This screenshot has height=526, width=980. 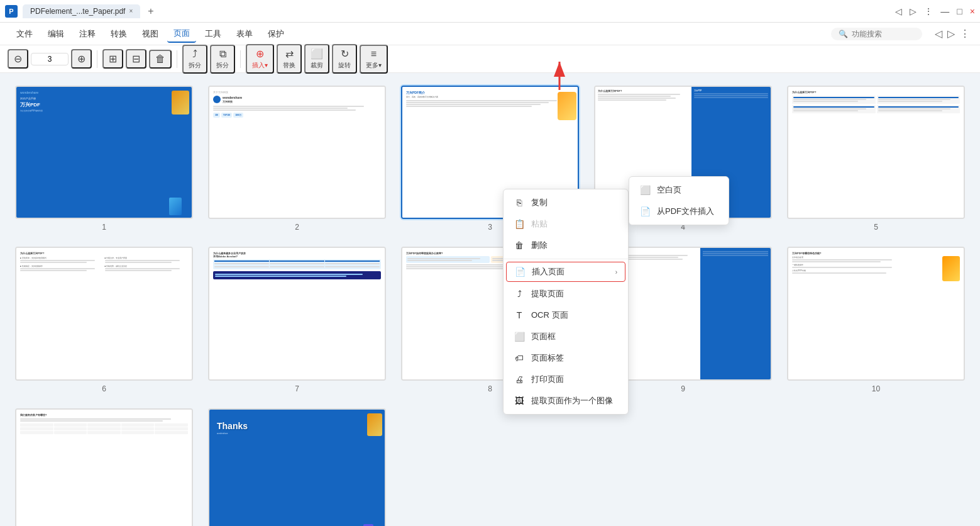 I want to click on search-icon: 🔍, so click(x=844, y=34).